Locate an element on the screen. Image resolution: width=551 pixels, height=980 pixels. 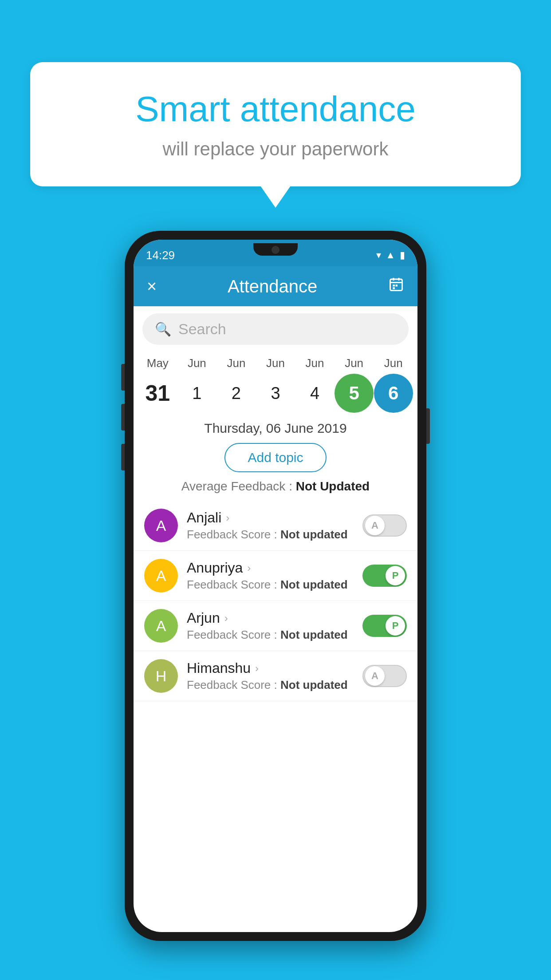
avatar-anjali: A is located at coordinates (161, 526).